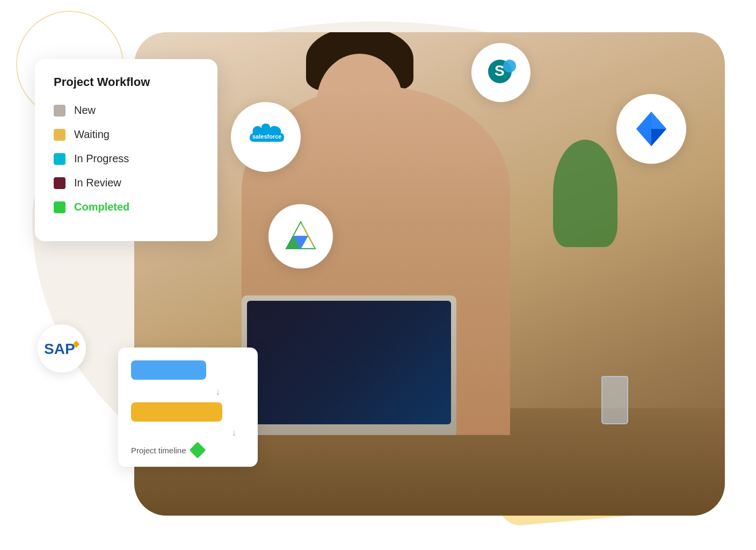 The width and height of the screenshot is (756, 550). What do you see at coordinates (126, 111) in the screenshot?
I see `workflow-item-new: New` at bounding box center [126, 111].